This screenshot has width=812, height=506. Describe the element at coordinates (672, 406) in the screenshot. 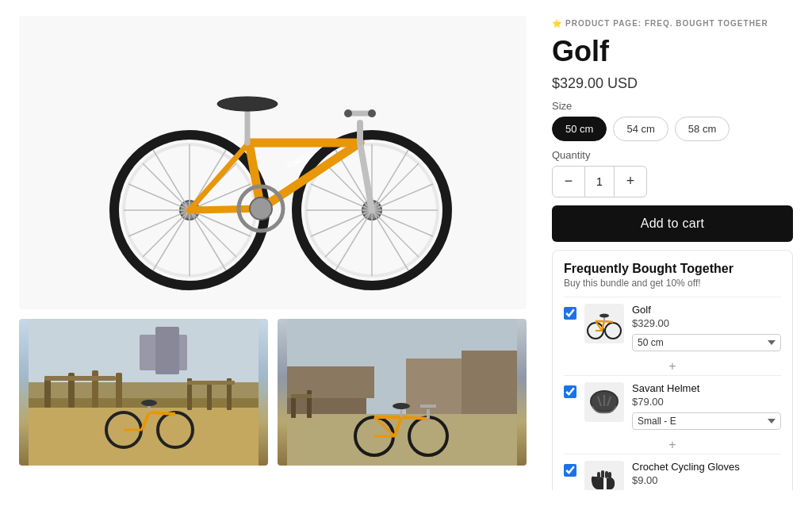

I see `fbt-item-helmet: Savant Helmet $79.00 Small - E Medium La…` at that location.